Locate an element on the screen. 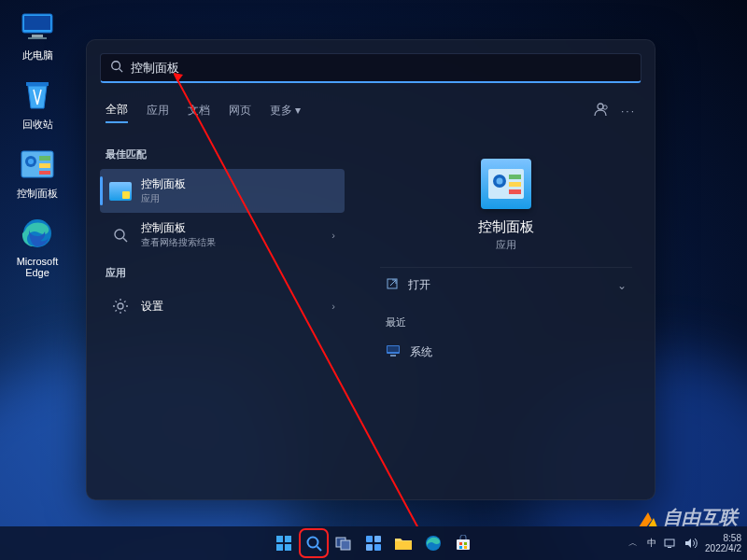 This screenshot has width=747, height=560. section-best-match: 最佳匹配 is located at coordinates (222, 155).